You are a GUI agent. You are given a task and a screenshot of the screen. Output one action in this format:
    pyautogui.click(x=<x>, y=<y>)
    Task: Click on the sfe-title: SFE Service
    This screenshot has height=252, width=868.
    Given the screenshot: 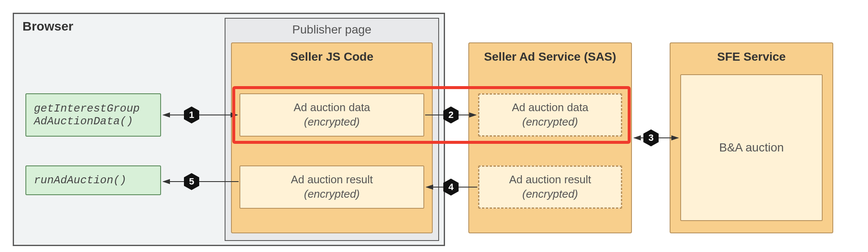 What is the action you would take?
    pyautogui.click(x=751, y=56)
    